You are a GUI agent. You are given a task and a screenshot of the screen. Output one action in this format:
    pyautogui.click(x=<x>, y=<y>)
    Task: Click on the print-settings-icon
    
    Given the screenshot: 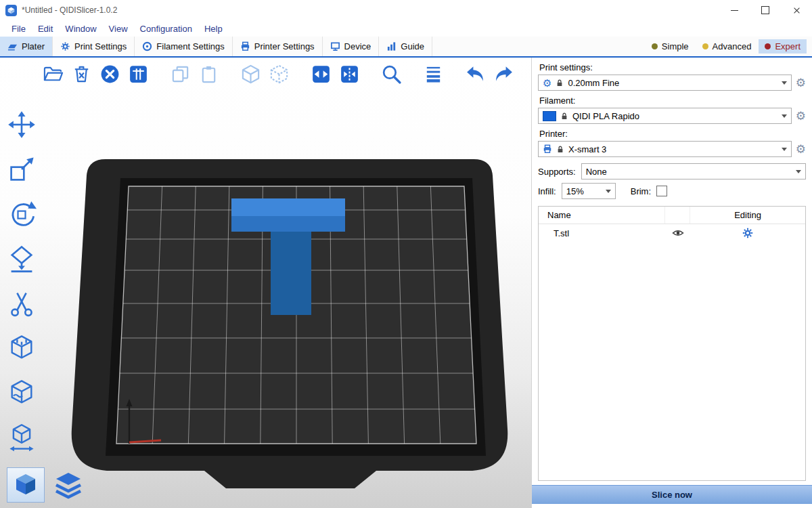 What is the action you would take?
    pyautogui.click(x=65, y=46)
    